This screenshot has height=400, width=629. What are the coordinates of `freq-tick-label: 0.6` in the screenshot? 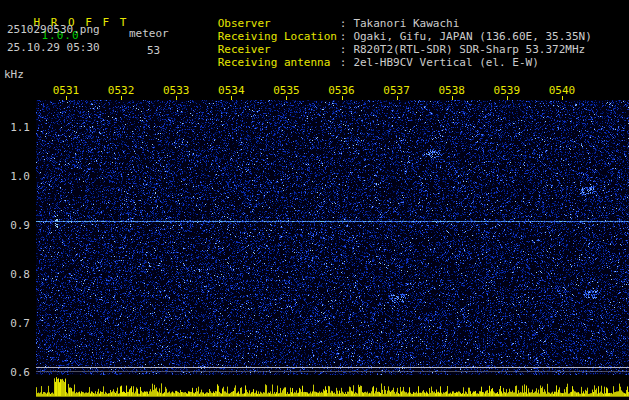 It's located at (16, 372).